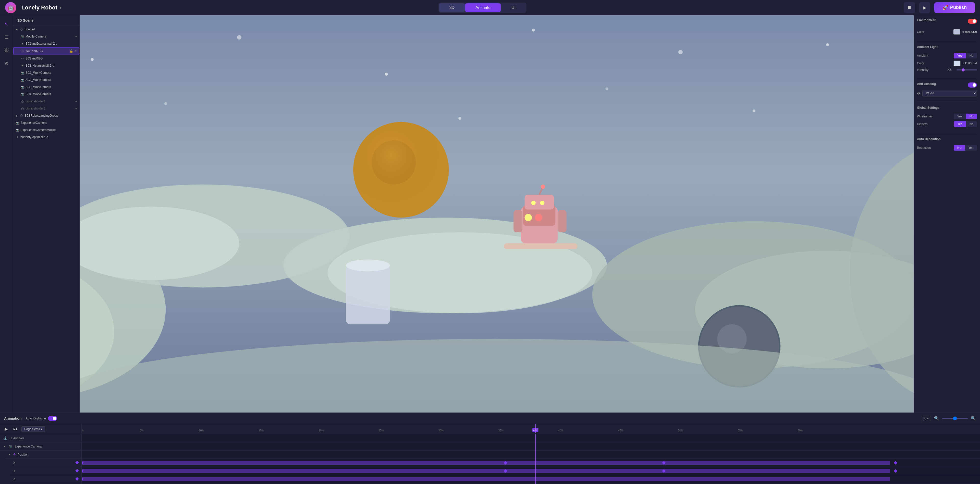 This screenshot has width=980, height=484. I want to click on scene-item-experiencecamera: 📷 ExperienceCamera, so click(46, 123).